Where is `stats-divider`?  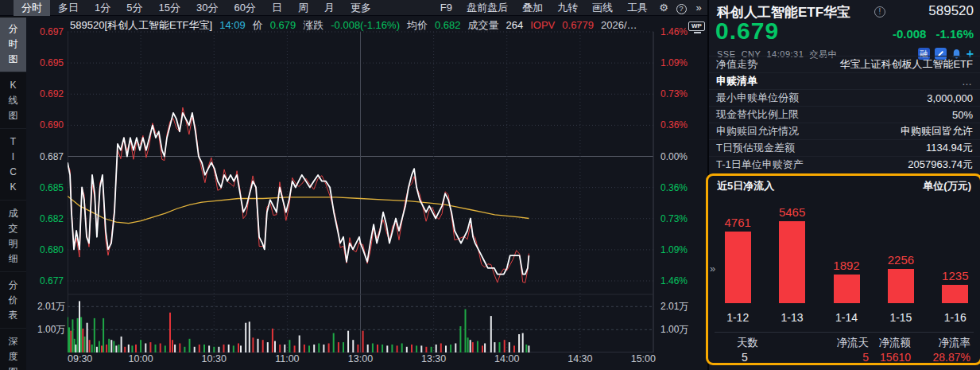
stats-divider is located at coordinates (844, 333).